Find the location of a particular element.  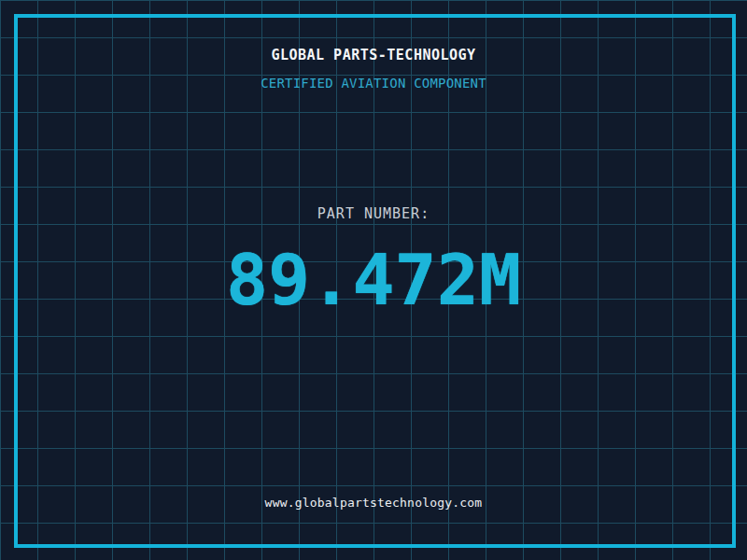

part-number-value: 89.472M is located at coordinates (374, 280).